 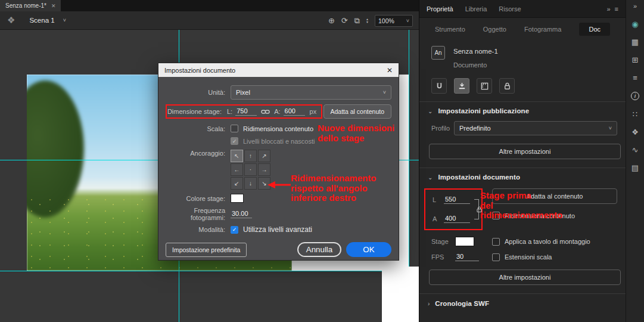 What do you see at coordinates (465, 242) in the screenshot?
I see `panel-stage-color-swatch` at bounding box center [465, 242].